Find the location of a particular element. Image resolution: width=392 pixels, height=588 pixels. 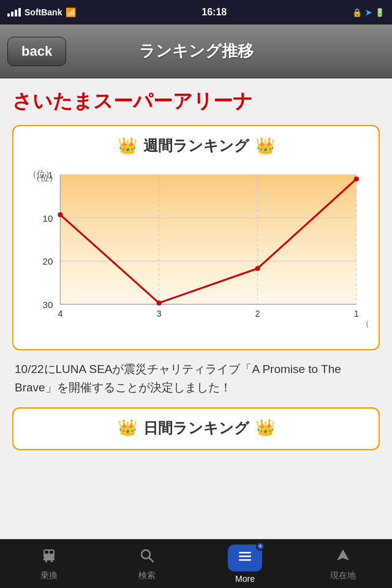

svg-text: 30 is located at coordinates (48, 305).